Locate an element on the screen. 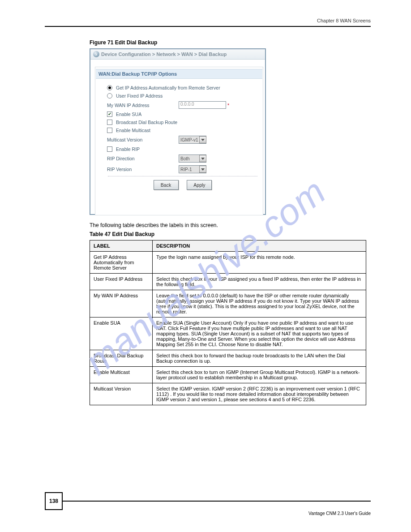 This screenshot has width=411, height=532. apply-button: Apply is located at coordinates (199, 185).